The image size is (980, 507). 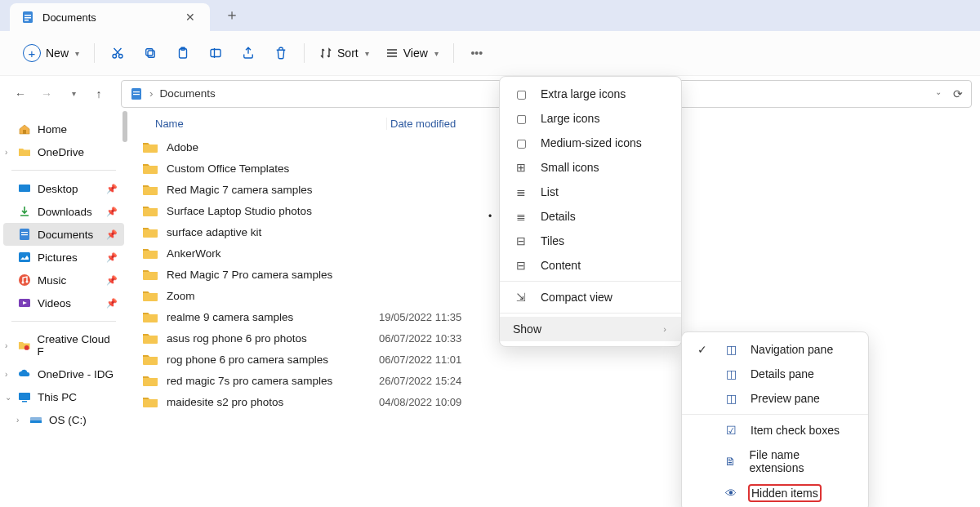 What do you see at coordinates (775, 461) in the screenshot?
I see `menu-file-extensions: 🗎File name extensions` at bounding box center [775, 461].